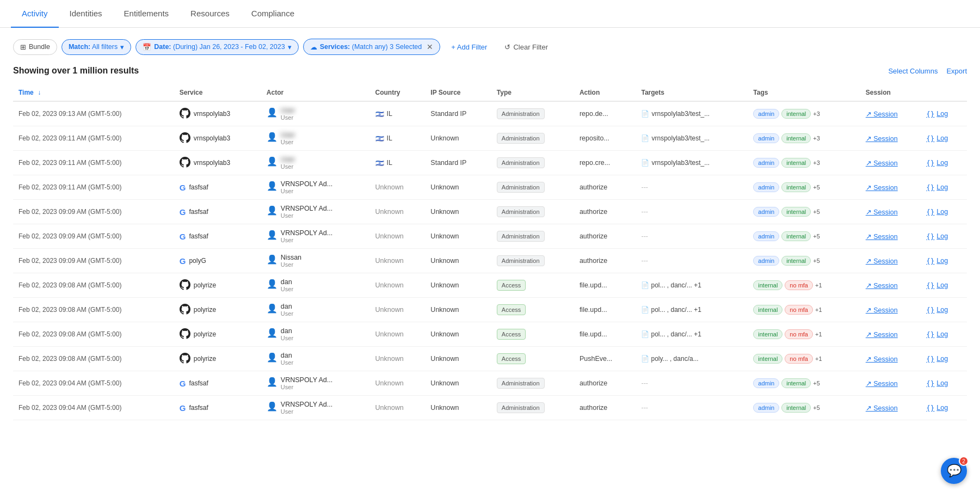 The width and height of the screenshot is (980, 497). I want to click on nav-tab-resources: Resources, so click(210, 14).